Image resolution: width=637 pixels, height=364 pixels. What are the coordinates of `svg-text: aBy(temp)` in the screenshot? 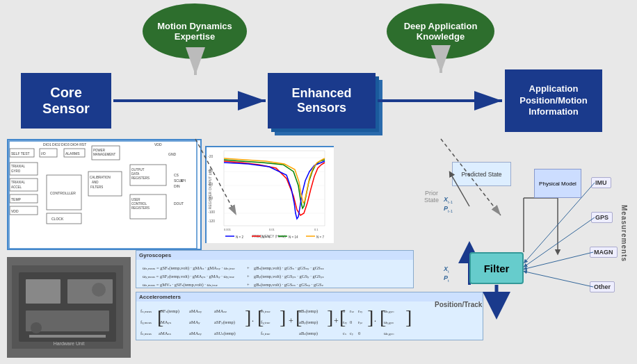 It's located at (309, 322).